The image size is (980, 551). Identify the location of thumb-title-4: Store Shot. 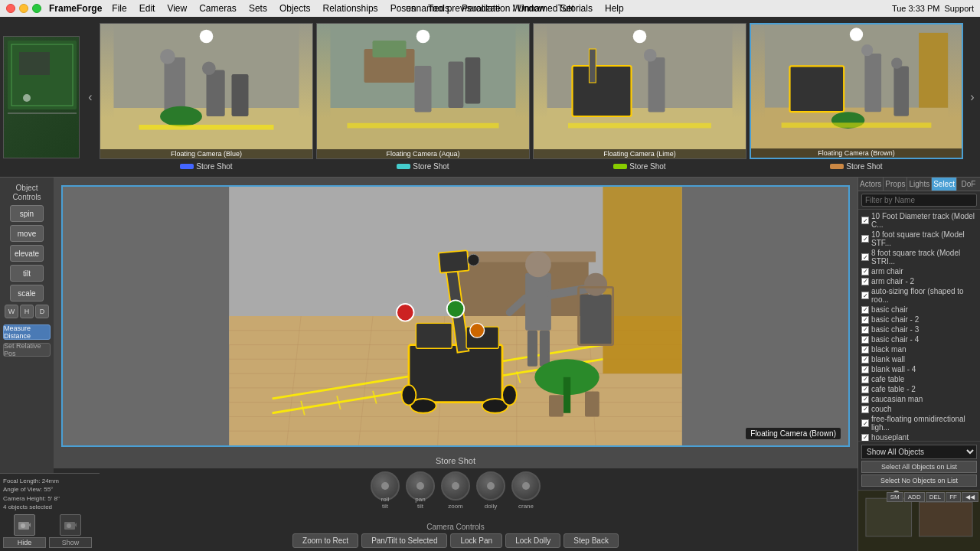
(864, 167).